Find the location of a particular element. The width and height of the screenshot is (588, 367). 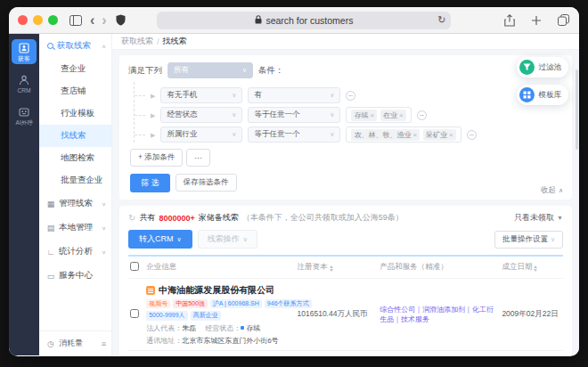

header-products: 产品和服务（精准） is located at coordinates (438, 267).